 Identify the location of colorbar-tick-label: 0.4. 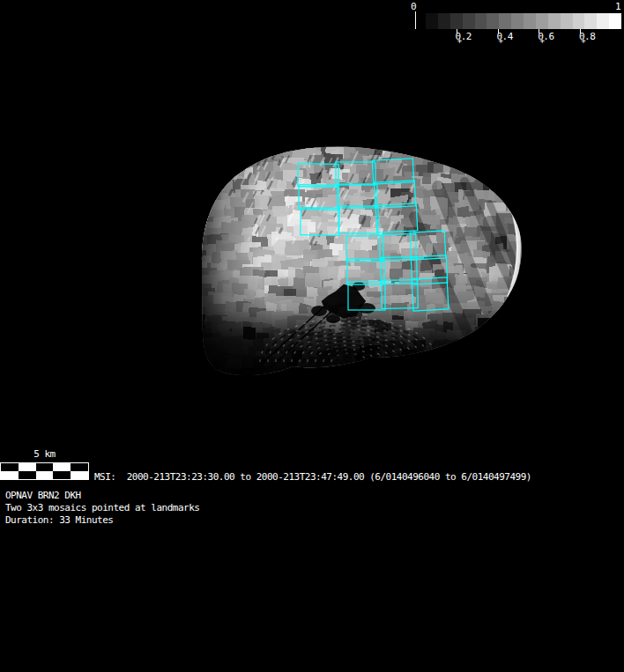
(505, 37).